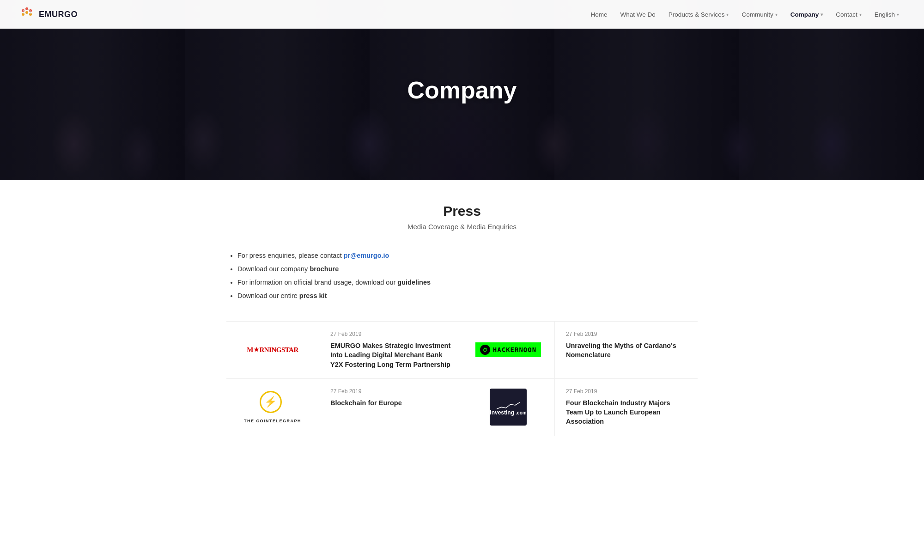  What do you see at coordinates (391, 355) in the screenshot?
I see `news-article-1-headline: EMURGO Makes Strategic Investment Into L…` at bounding box center [391, 355].